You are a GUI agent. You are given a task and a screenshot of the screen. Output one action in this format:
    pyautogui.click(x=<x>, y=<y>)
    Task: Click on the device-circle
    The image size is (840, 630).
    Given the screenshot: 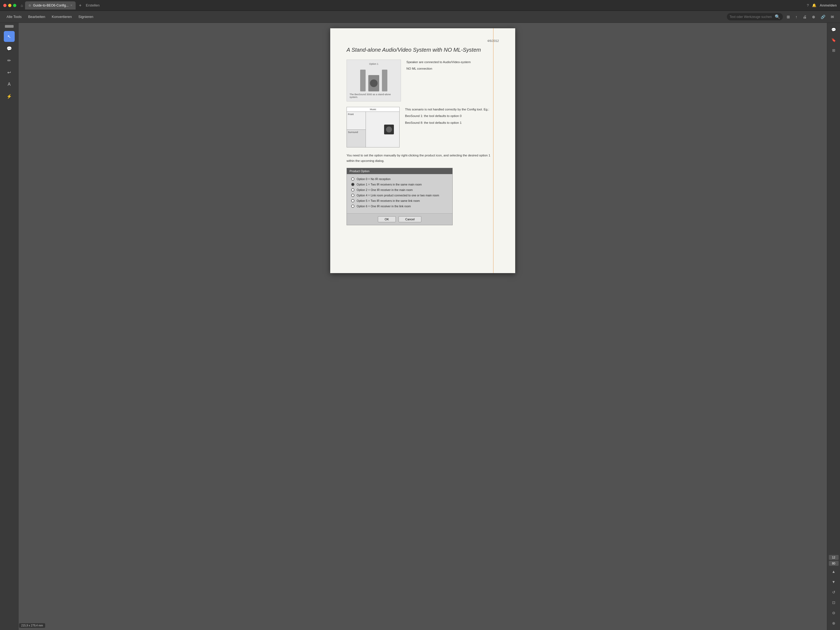 What is the action you would take?
    pyautogui.click(x=389, y=129)
    